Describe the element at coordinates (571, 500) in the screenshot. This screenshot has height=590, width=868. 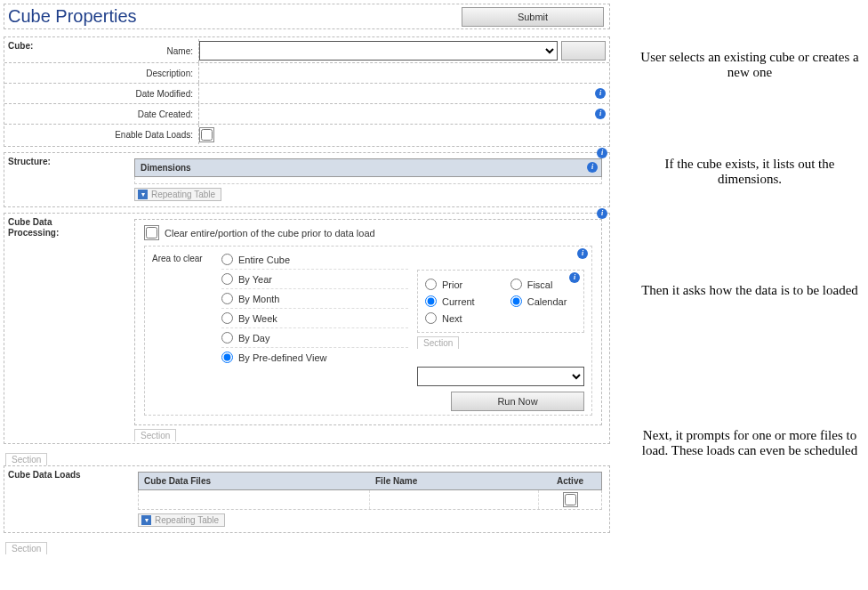
I see `row-active-checkbox` at that location.